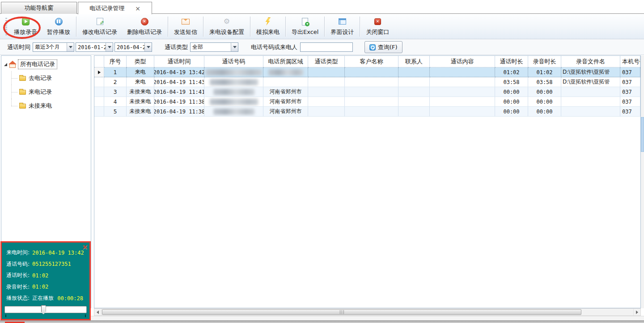 The width and height of the screenshot is (644, 323). What do you see at coordinates (59, 32) in the screenshot?
I see `button-label: 暂停播放` at bounding box center [59, 32].